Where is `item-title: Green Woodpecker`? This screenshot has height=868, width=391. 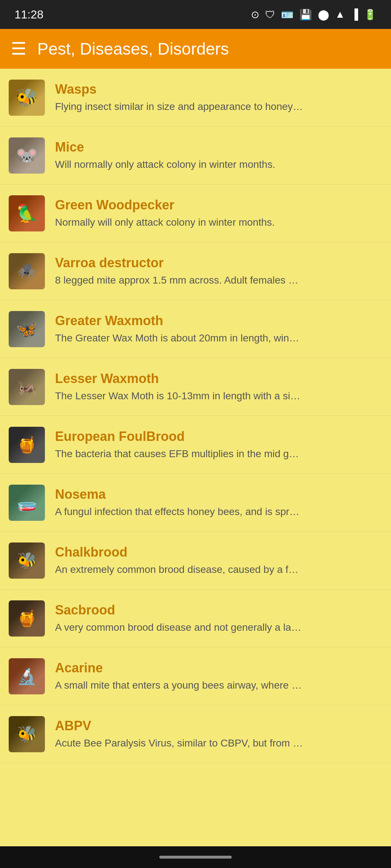 item-title: Green Woodpecker is located at coordinates (219, 205).